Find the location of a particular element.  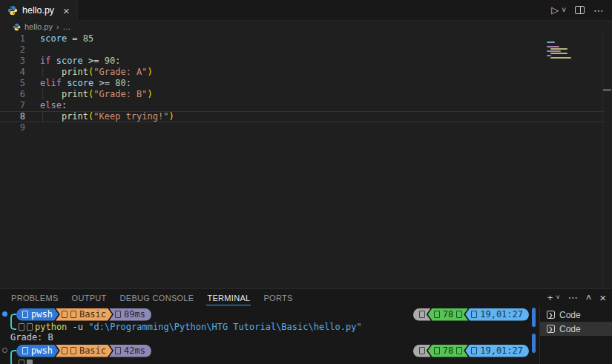

terminal-command-row: python -u "d:\Programming\Python\HTG Tut… is located at coordinates (270, 326).